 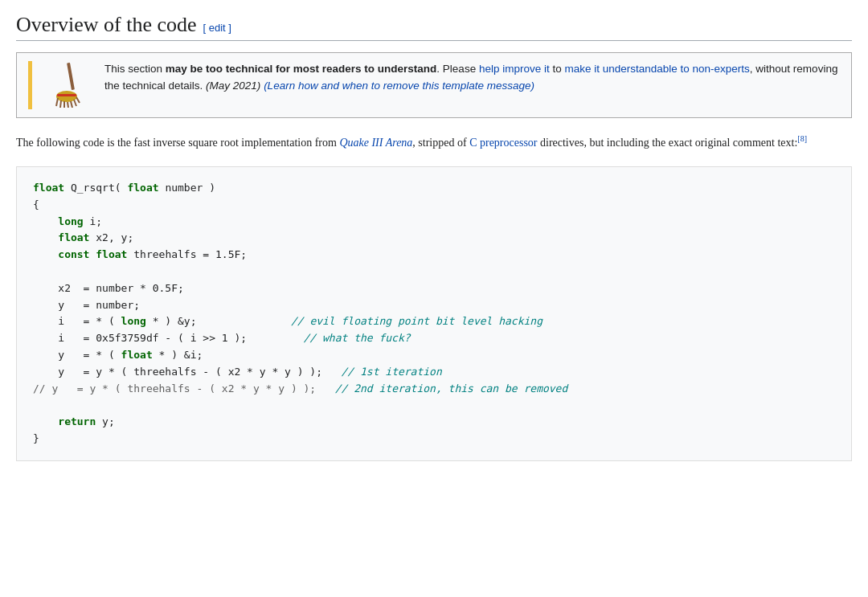 What do you see at coordinates (31, 85) in the screenshot?
I see `notice-border-accent` at bounding box center [31, 85].